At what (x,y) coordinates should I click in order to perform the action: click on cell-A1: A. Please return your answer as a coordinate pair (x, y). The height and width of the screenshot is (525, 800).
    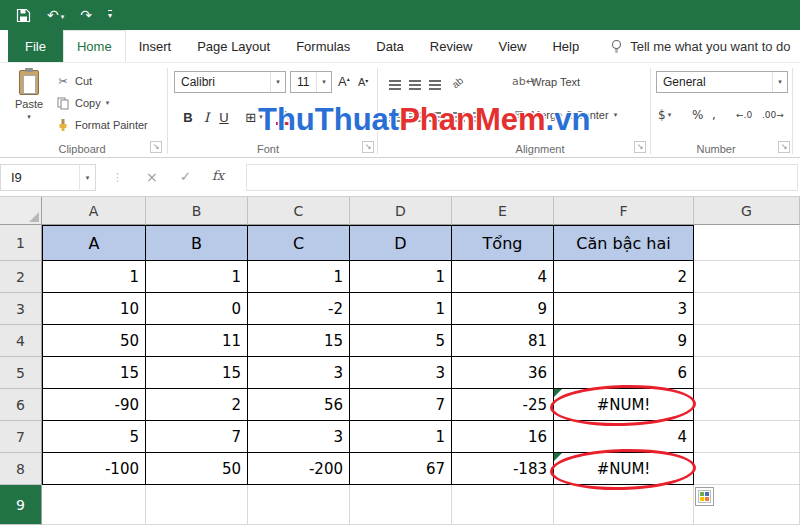
    Looking at the image, I should click on (94, 243).